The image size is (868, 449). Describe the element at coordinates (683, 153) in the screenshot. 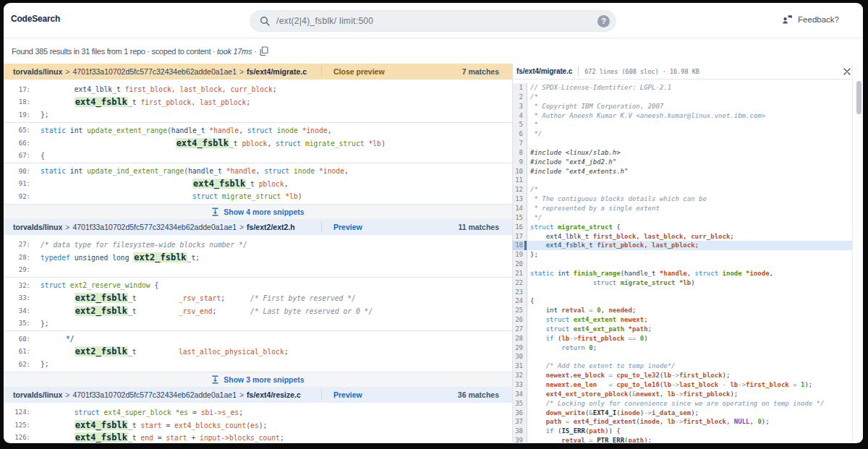

I see `code-line: 8#include <linux/slab.h>` at that location.